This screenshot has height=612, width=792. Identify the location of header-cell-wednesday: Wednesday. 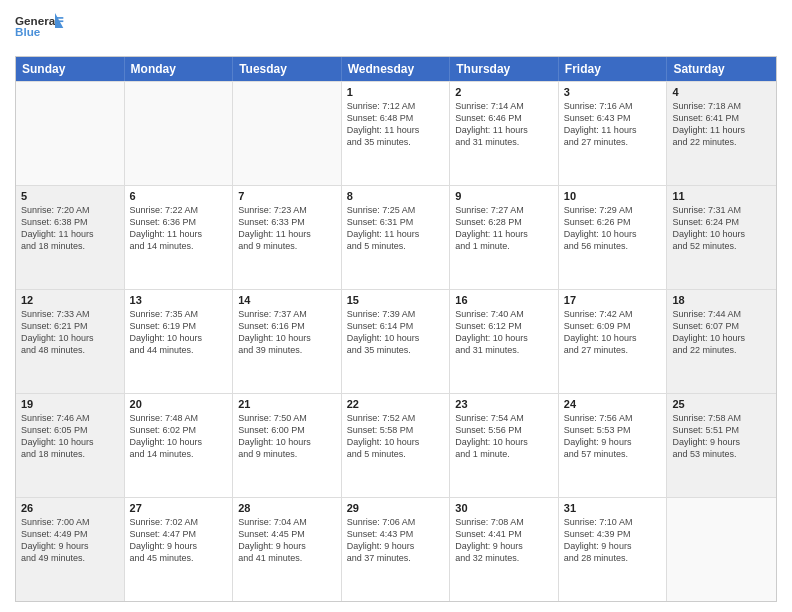
(396, 69).